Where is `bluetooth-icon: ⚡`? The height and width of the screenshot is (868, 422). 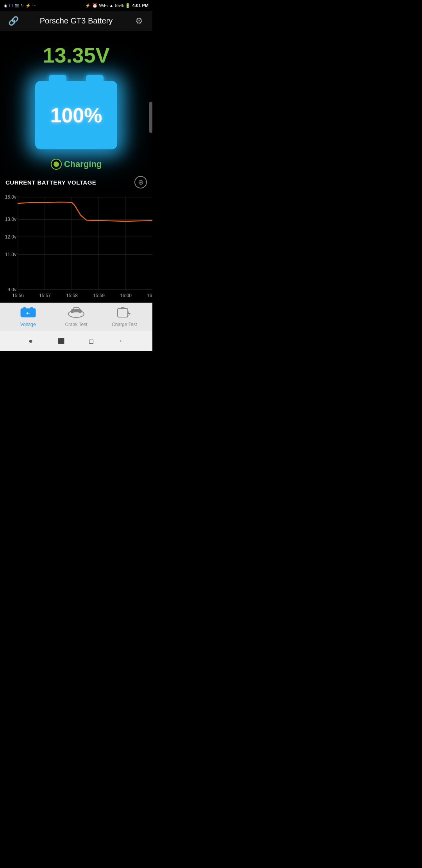 bluetooth-icon: ⚡ is located at coordinates (88, 5).